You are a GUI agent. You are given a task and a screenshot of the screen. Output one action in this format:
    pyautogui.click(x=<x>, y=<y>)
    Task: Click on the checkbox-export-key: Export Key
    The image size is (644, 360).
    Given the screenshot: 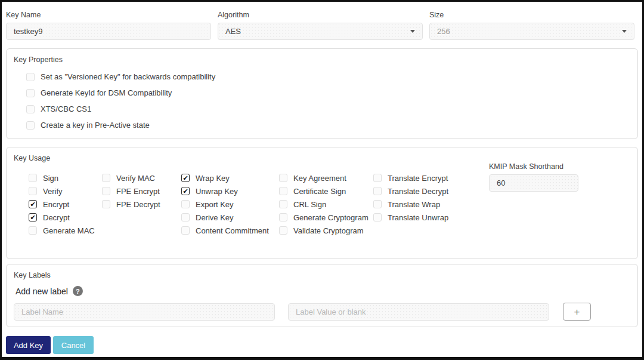 What is the action you would take?
    pyautogui.click(x=230, y=204)
    